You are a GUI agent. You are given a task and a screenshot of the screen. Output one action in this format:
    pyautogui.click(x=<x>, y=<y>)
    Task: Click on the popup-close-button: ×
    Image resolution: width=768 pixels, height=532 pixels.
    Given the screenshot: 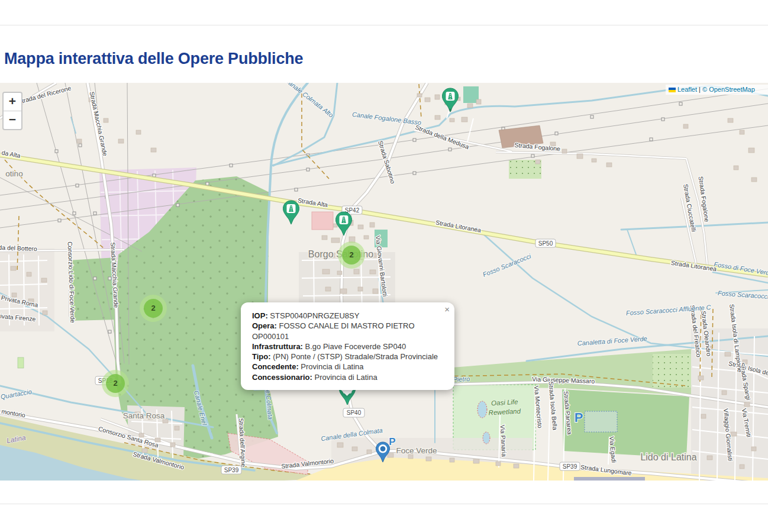 What is the action you would take?
    pyautogui.click(x=447, y=309)
    